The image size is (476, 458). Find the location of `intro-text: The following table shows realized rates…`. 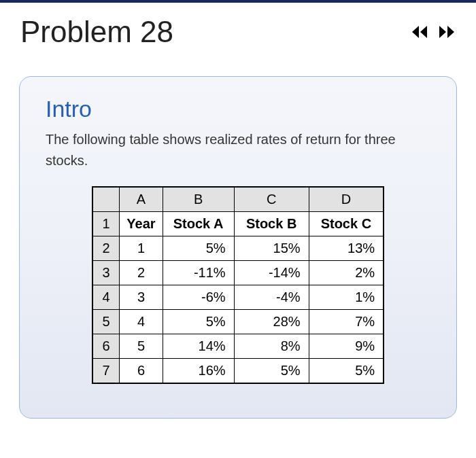

intro-text: The following table shows realized rates… is located at coordinates (238, 150).